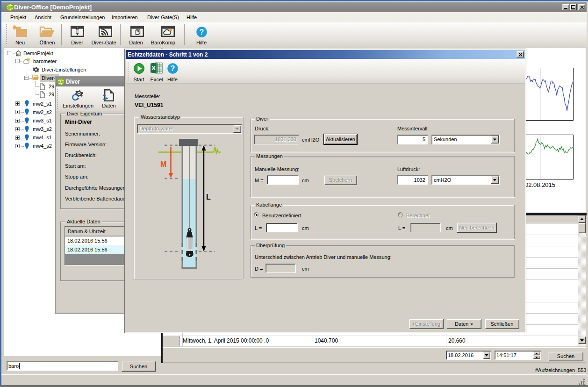 This screenshot has width=588, height=387. Describe the element at coordinates (208, 197) in the screenshot. I see `svg-text: L` at that location.